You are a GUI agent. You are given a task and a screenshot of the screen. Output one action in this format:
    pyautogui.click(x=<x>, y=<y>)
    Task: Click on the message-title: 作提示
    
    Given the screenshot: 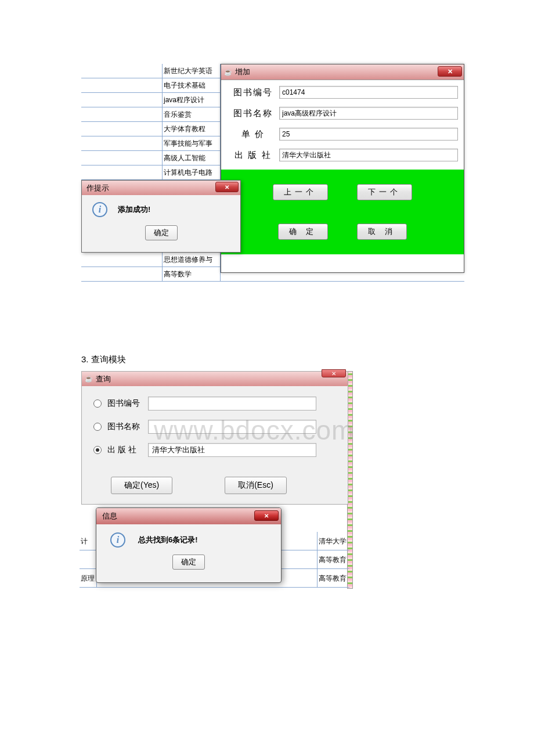 What is the action you would take?
    pyautogui.click(x=98, y=188)
    